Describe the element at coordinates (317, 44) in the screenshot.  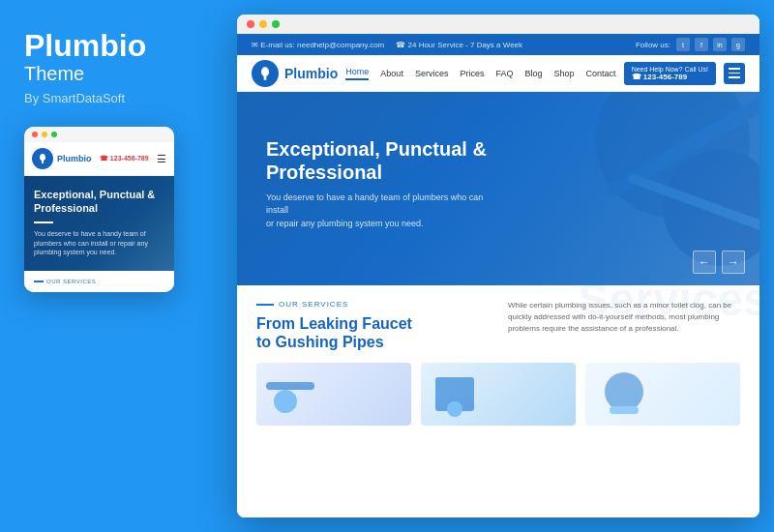
I see `topbar-email: ✉ E-mail us: needhelp@company.com` at that location.